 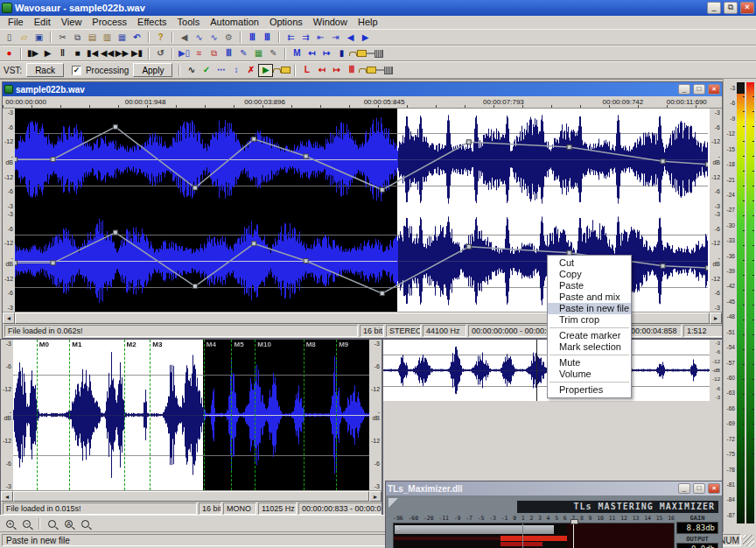 I want to click on cut-icon: ✂, so click(x=63, y=37).